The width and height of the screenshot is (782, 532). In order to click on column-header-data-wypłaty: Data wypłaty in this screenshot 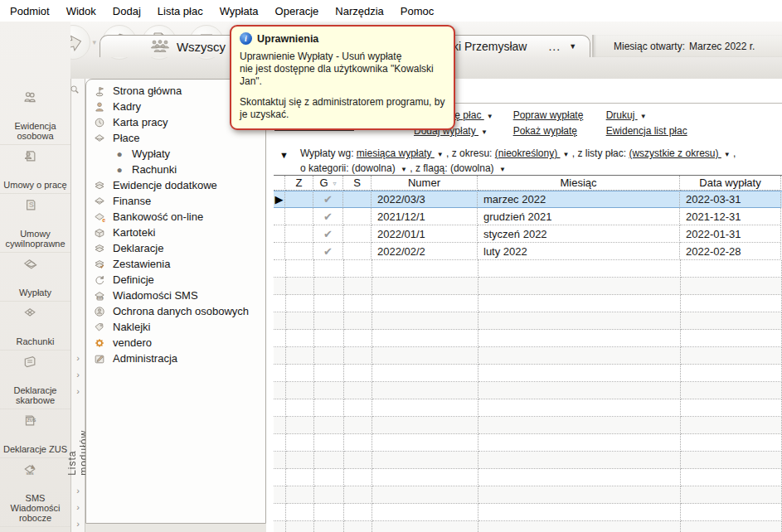, I will do `click(731, 183)`.